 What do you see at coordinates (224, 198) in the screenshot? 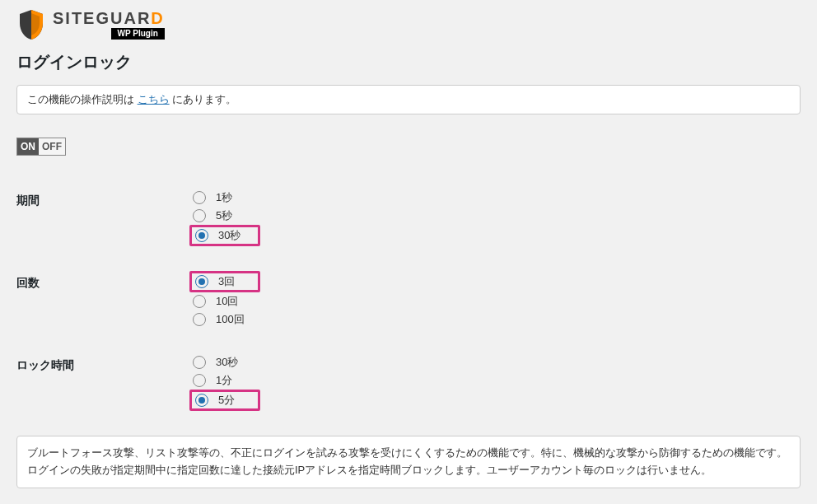
I see `radio-label: 1秒` at bounding box center [224, 198].